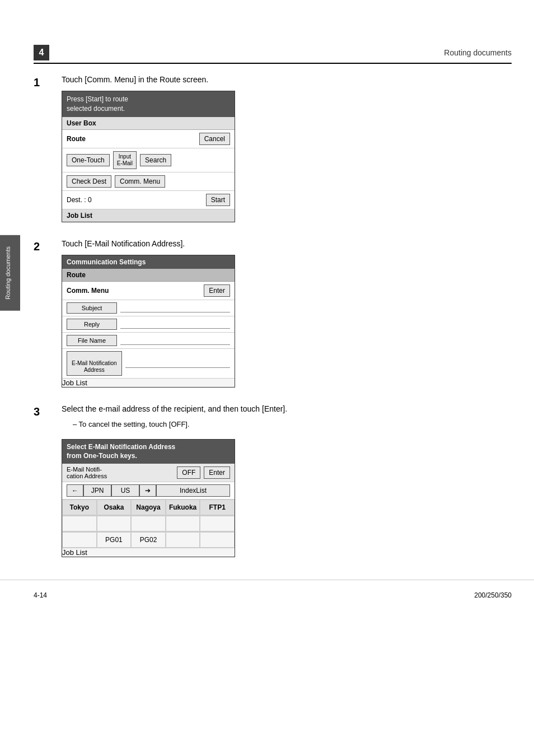  I want to click on step-3-sub-instruction: To cancel the setting, touch [OFF]., so click(292, 424).